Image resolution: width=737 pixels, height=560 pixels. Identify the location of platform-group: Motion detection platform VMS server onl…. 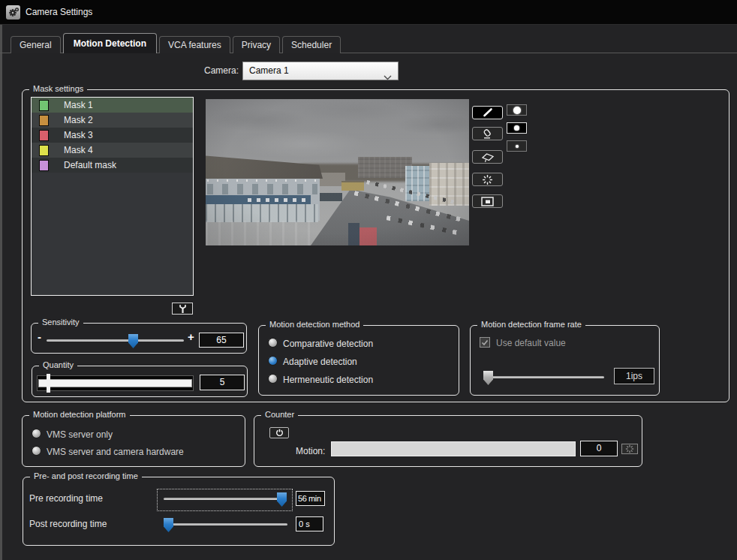
(134, 441).